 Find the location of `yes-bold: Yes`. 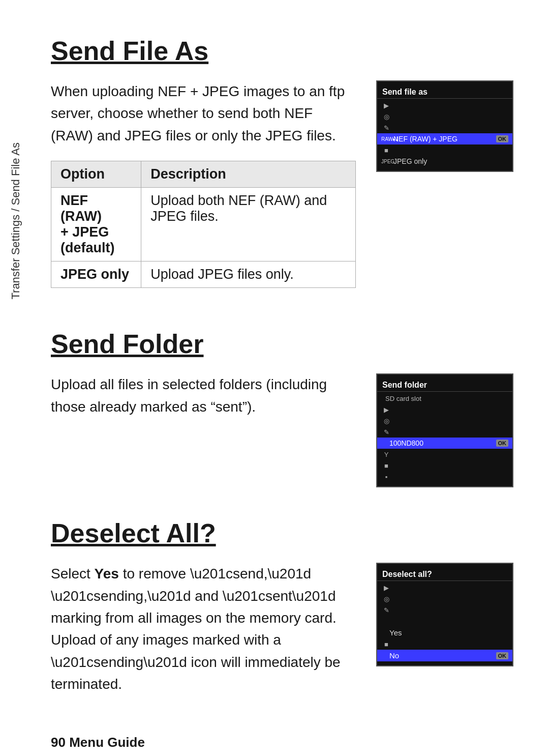

yes-bold: Yes is located at coordinates (107, 574).